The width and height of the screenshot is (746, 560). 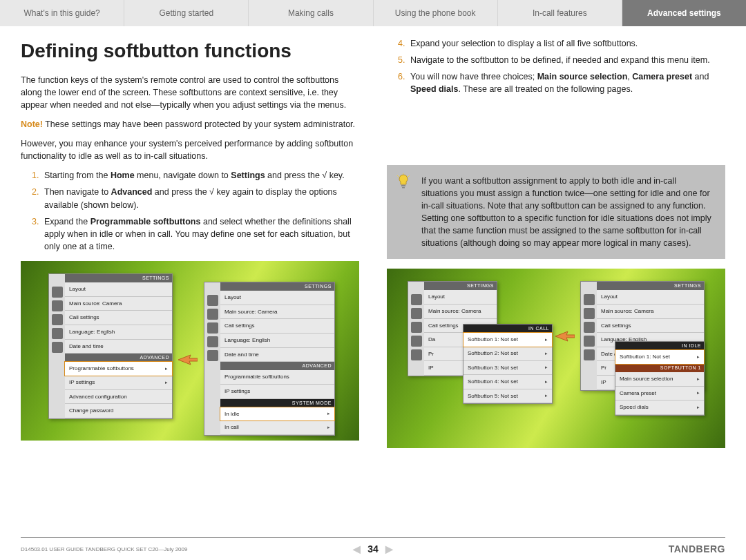 I want to click on ui-incall-popup: IN CALL Softbutton 1: Not set▸ Softbutto…, so click(x=508, y=364).